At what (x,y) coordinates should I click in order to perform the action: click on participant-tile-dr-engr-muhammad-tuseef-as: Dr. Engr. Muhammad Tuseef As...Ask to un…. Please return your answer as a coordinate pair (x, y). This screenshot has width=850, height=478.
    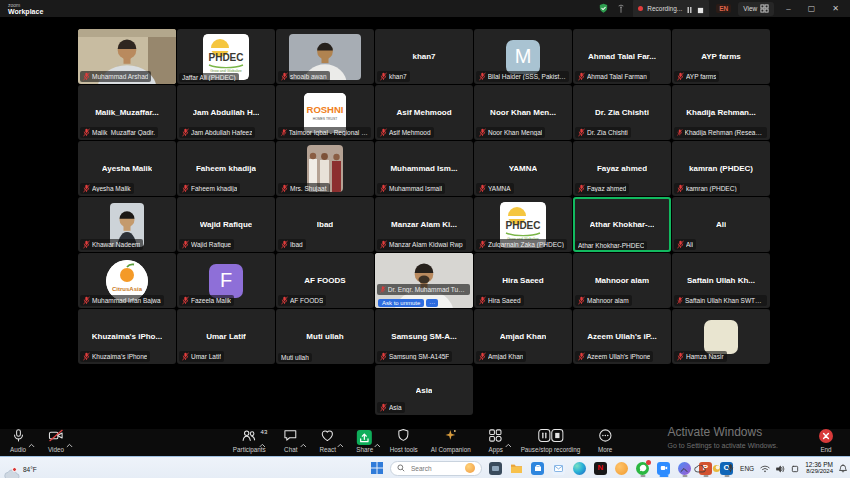
    Looking at the image, I should click on (424, 280).